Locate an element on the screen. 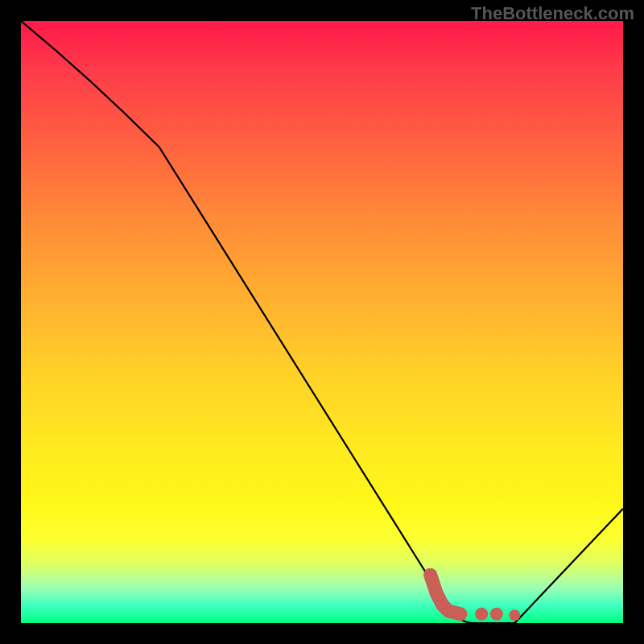 The image size is (644, 644). watermark-text: TheBottleneck.com is located at coordinates (552, 14).